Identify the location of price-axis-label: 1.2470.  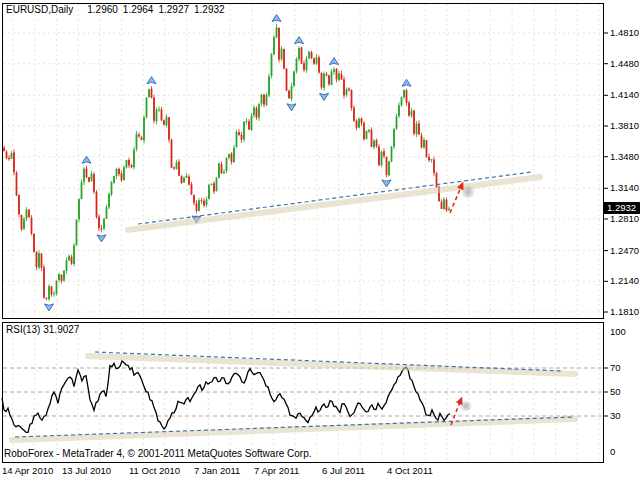
(624, 251).